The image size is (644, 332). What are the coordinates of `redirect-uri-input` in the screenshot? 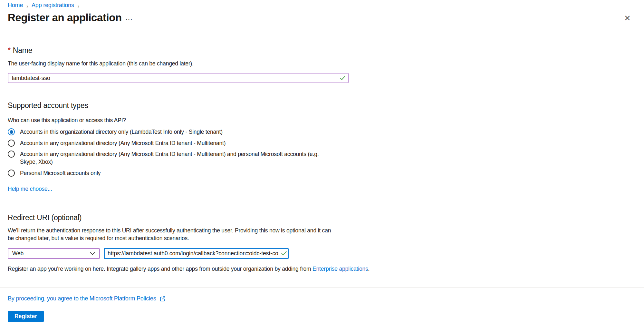 It's located at (196, 253).